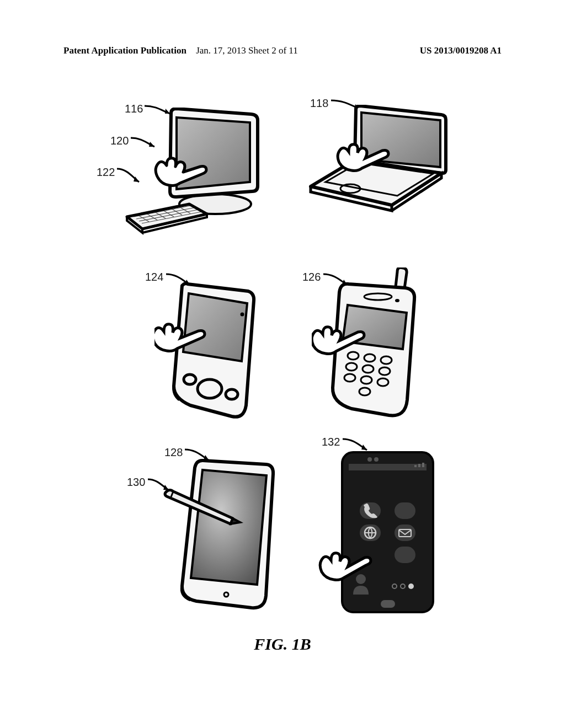 The image size is (565, 728). Describe the element at coordinates (365, 343) in the screenshot. I see `cellphone-touch-device-icon` at that location.